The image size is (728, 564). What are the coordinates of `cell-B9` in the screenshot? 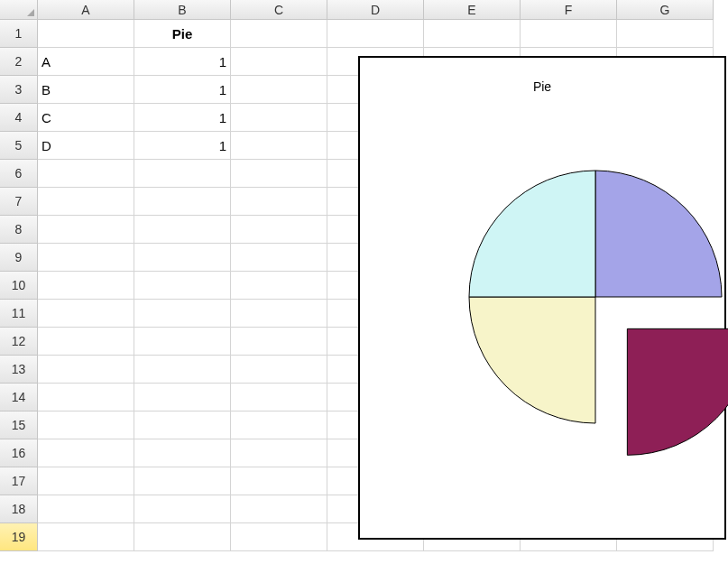 It's located at (182, 258).